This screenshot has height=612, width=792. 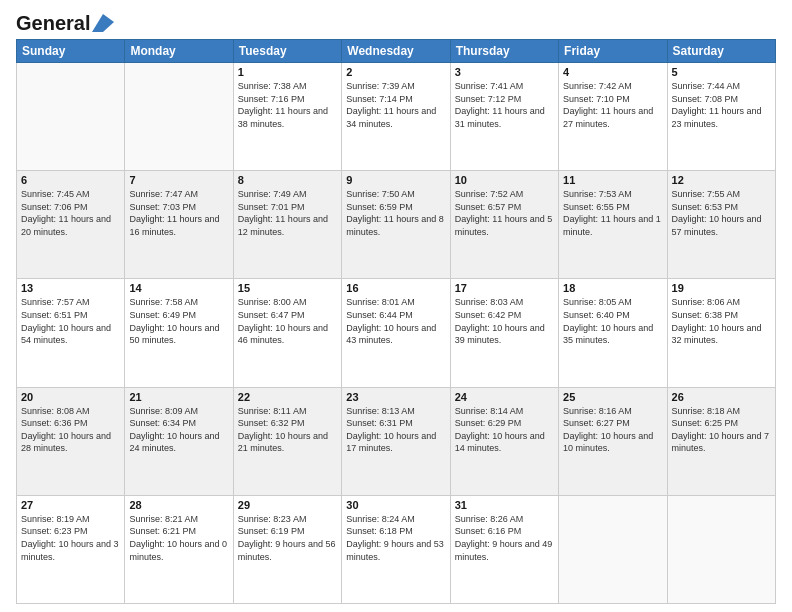 What do you see at coordinates (396, 105) in the screenshot?
I see `day-info: Sunrise: 7:39 AMSunset: 7:14 PMDaylight:…` at bounding box center [396, 105].